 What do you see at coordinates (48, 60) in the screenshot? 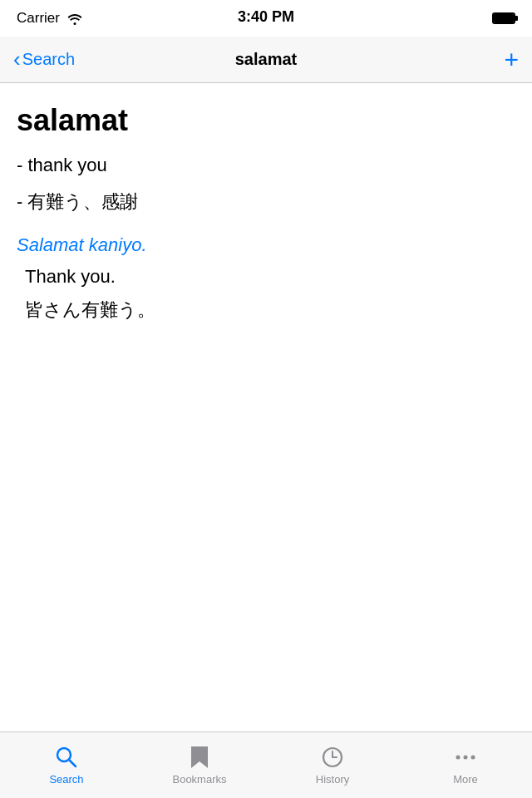
I see `back-label: Search` at bounding box center [48, 60].